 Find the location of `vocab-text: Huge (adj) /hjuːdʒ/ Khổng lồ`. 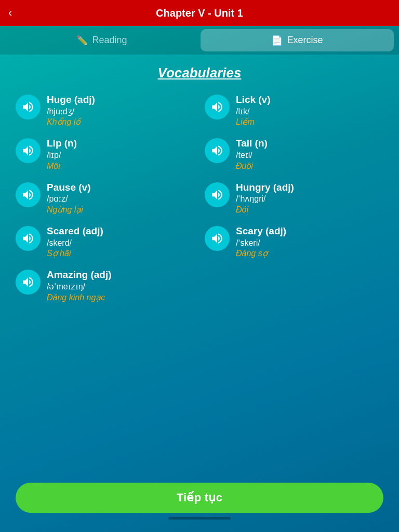

vocab-text: Huge (adj) /hjuːdʒ/ Khổng lồ is located at coordinates (71, 111).